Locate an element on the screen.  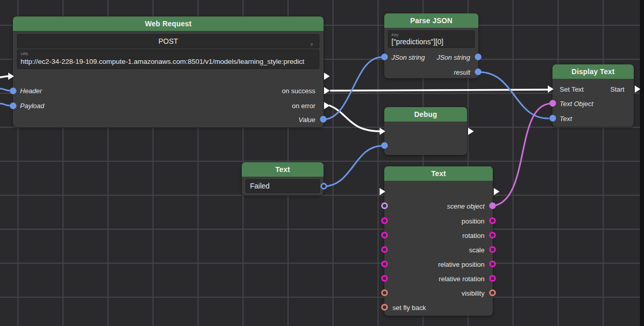
on-success-port is located at coordinates (327, 91).